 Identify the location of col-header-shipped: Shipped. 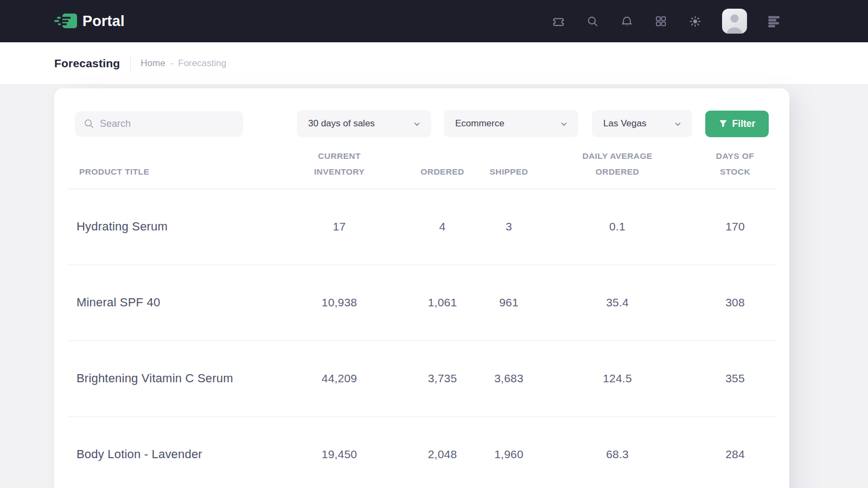
(509, 171).